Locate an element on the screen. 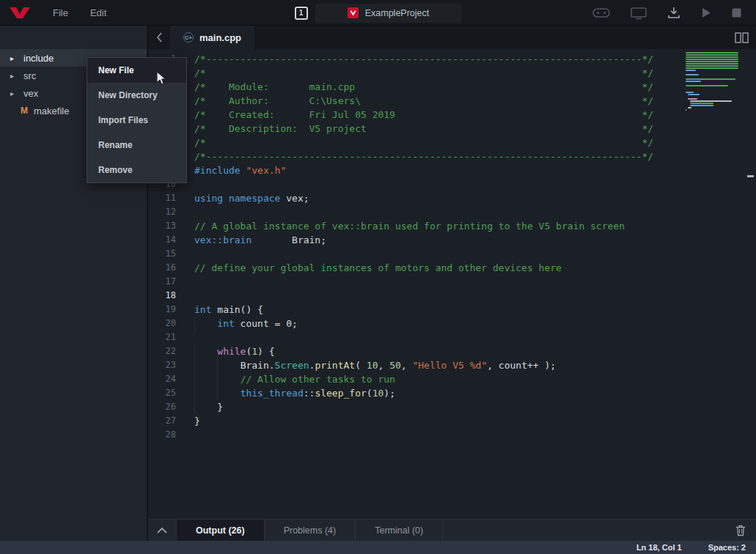  code-line: 13// A global instance of vex::brain use… is located at coordinates (452, 226).